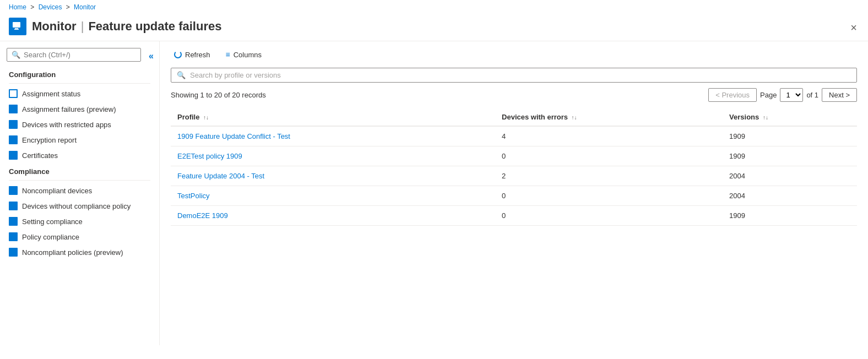 The width and height of the screenshot is (868, 359). Describe the element at coordinates (514, 156) in the screenshot. I see `table-row: E2ETest policy 190901909` at that location.